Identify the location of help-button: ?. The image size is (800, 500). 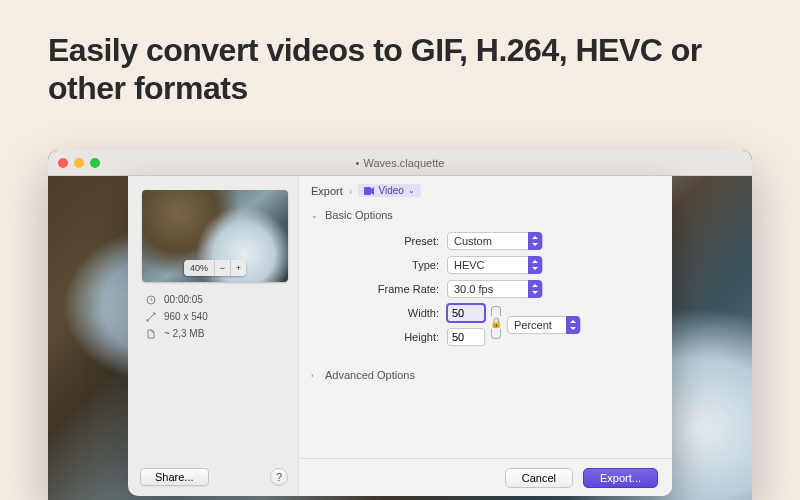
(279, 477).